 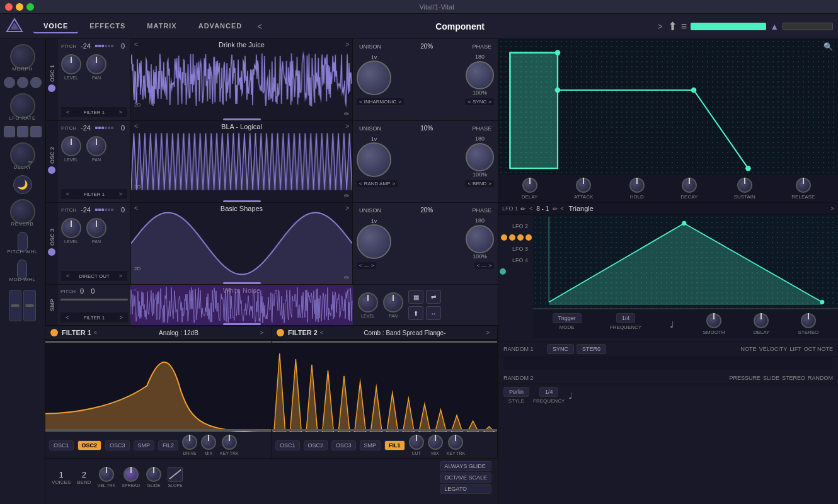 What do you see at coordinates (316, 445) in the screenshot?
I see `filter2-osc2-btn: OSC2` at bounding box center [316, 445].